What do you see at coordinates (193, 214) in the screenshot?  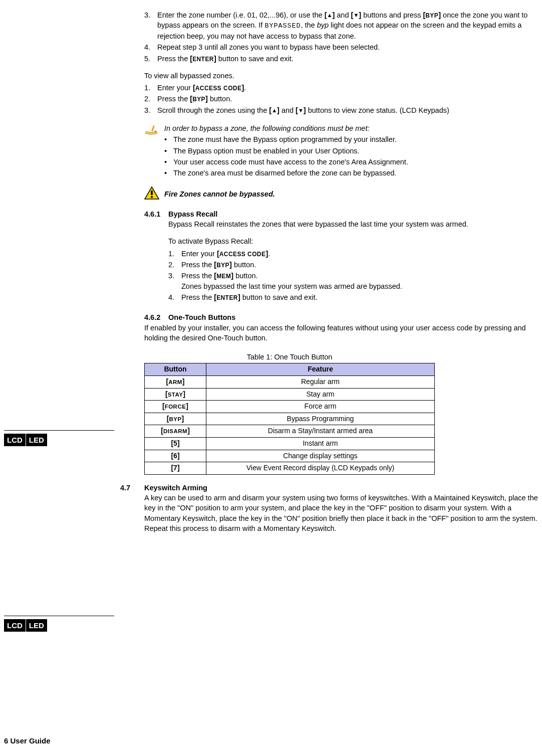 I see `section-title: Bypass Recall` at bounding box center [193, 214].